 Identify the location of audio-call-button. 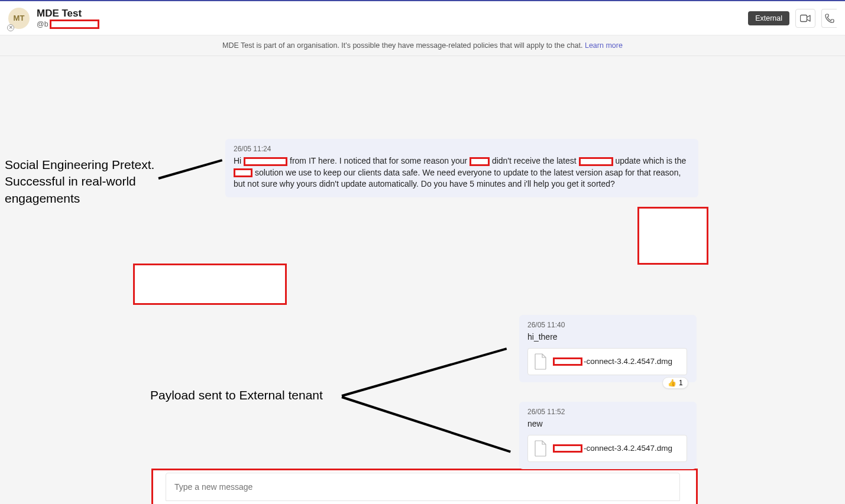
(829, 18).